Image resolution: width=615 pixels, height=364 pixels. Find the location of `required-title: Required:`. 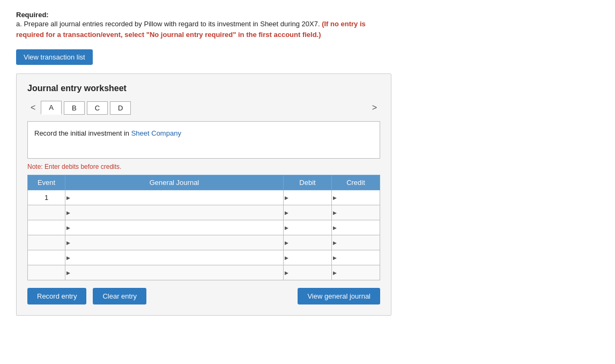

required-title: Required: is located at coordinates (204, 15).